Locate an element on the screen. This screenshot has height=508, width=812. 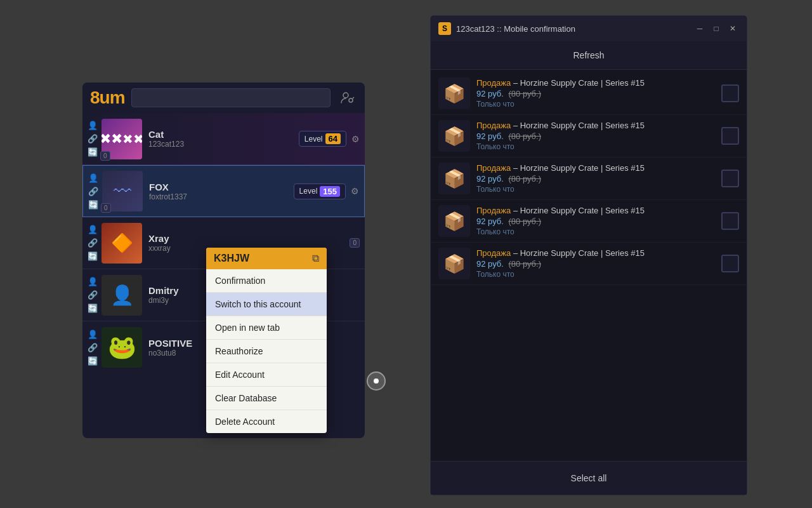
link-icon-dmitry: 🔗 is located at coordinates (93, 295).